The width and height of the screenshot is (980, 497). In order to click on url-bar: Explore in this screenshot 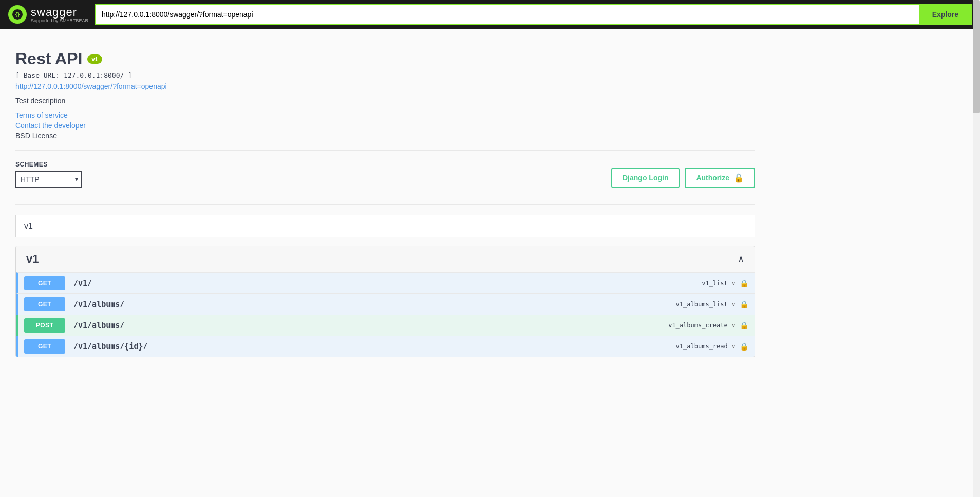, I will do `click(533, 14)`.